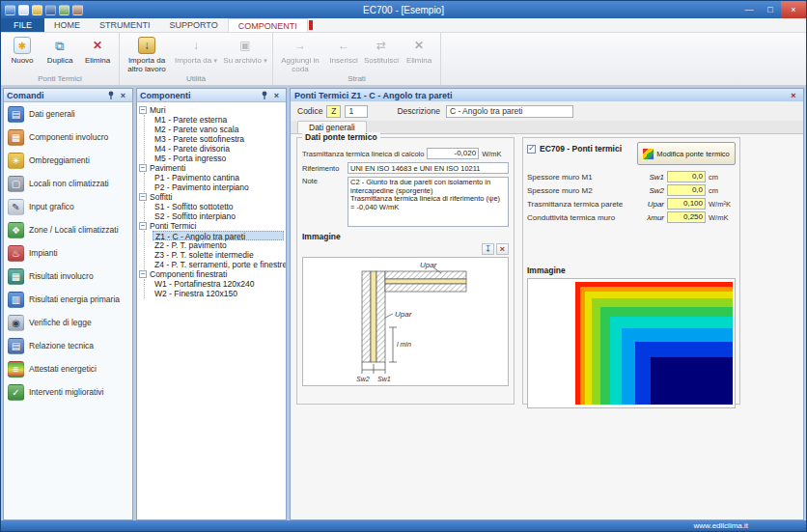 The image size is (807, 532). I want to click on tree-node-soffitti: −Soffitti, so click(211, 197).